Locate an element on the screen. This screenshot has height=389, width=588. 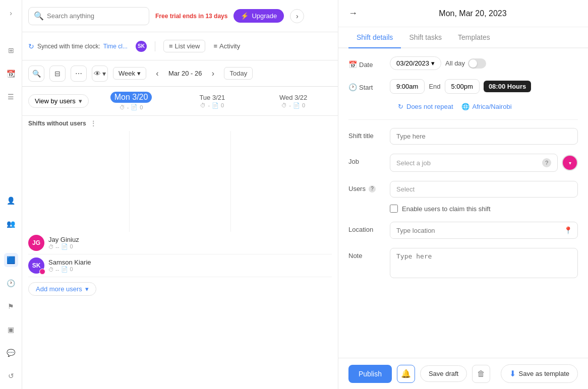
tab-templates: Templates is located at coordinates (474, 38).